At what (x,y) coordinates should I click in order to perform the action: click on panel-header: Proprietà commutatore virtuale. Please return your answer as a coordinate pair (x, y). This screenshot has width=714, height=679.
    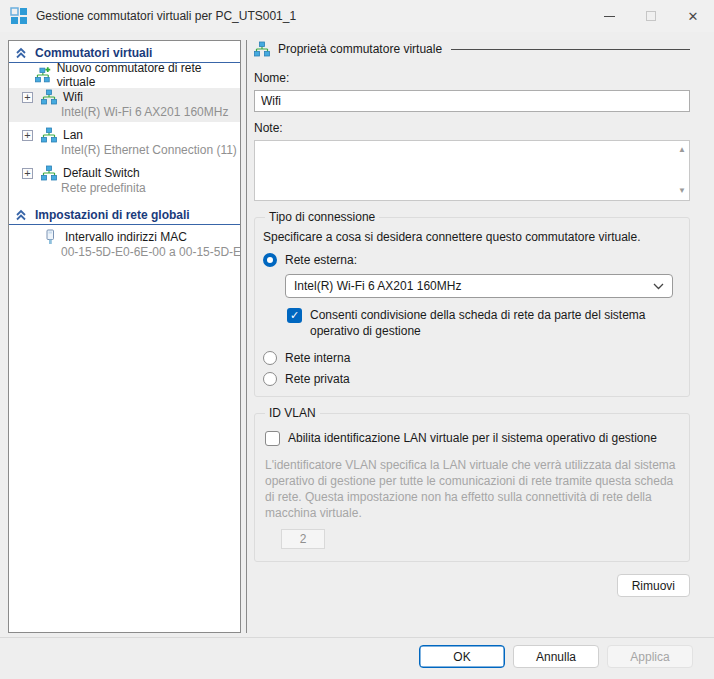
    Looking at the image, I should click on (472, 49).